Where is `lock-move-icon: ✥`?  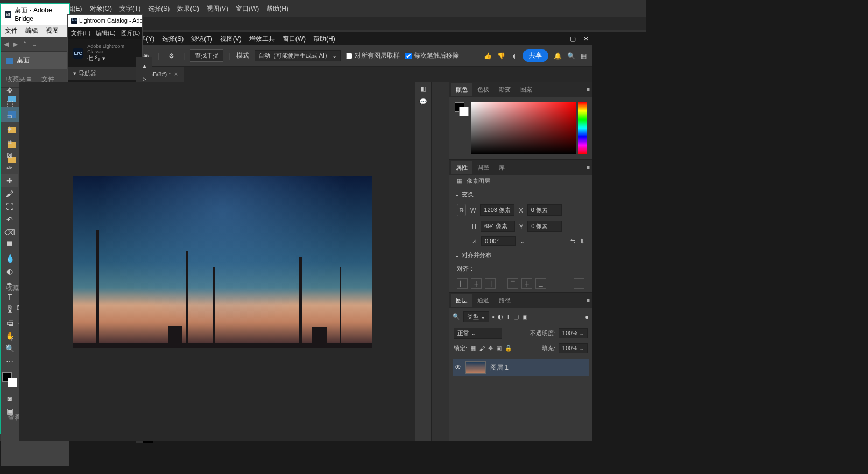
lock-move-icon: ✥ is located at coordinates (491, 349).